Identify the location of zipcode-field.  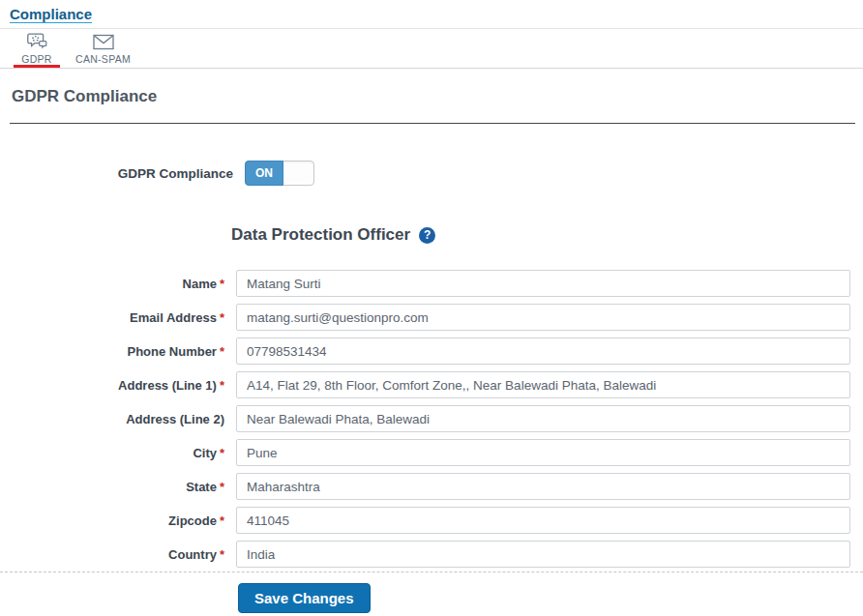
(544, 520).